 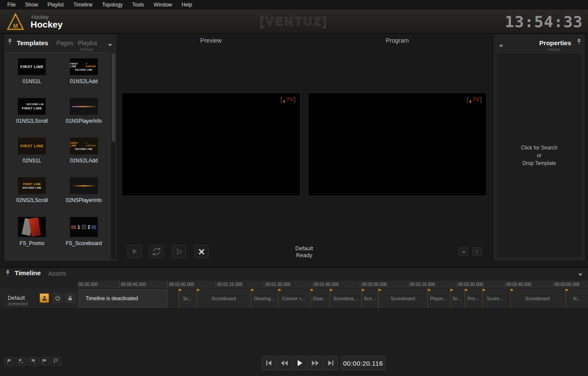 I want to click on rewind-button, so click(x=284, y=363).